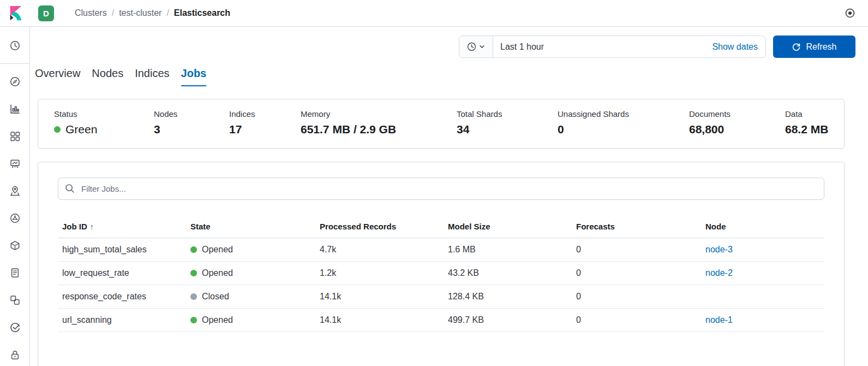 Image resolution: width=868 pixels, height=366 pixels. What do you see at coordinates (194, 76) in the screenshot?
I see `tab-jobs: Jobs` at bounding box center [194, 76].